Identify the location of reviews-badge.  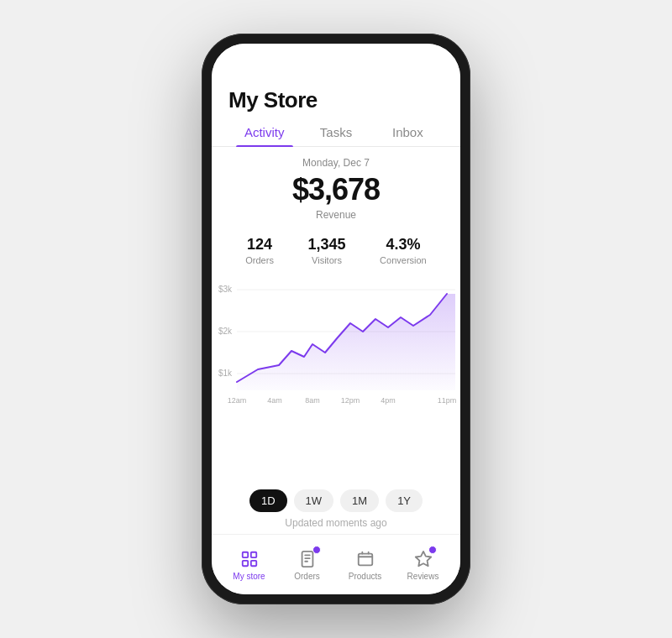
(433, 550).